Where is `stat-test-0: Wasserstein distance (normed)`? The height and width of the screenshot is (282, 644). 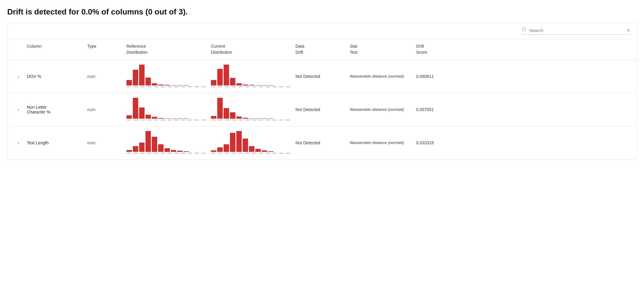
stat-test-0: Wasserstein distance (normed) is located at coordinates (381, 76).